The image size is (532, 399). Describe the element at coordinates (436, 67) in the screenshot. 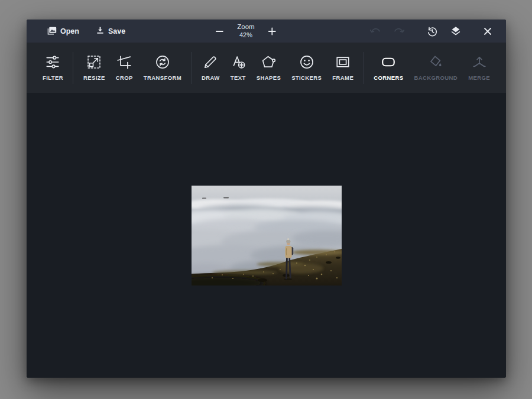

I see `tool-background: BACKGROUND` at that location.